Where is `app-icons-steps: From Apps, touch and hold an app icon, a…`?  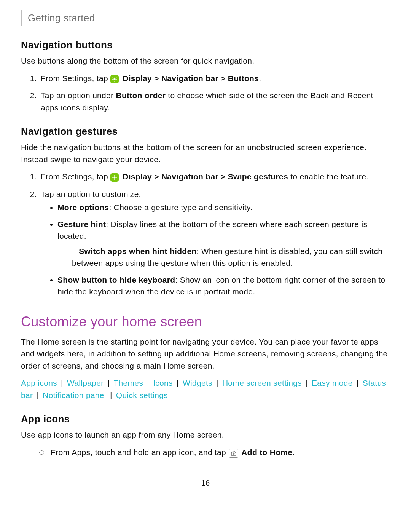
app-icons-steps: From Apps, touch and hold an app icon, a… is located at coordinates (206, 452).